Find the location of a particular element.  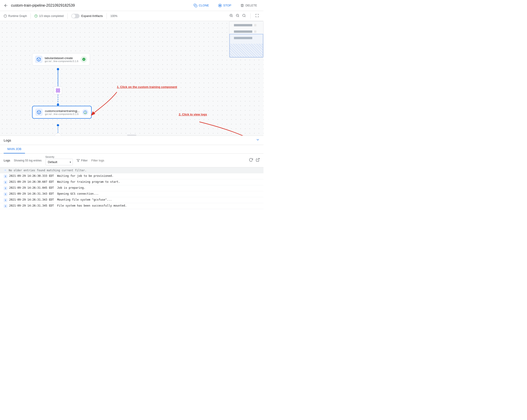

logs-tabs: MAIN JOB is located at coordinates (132, 149).